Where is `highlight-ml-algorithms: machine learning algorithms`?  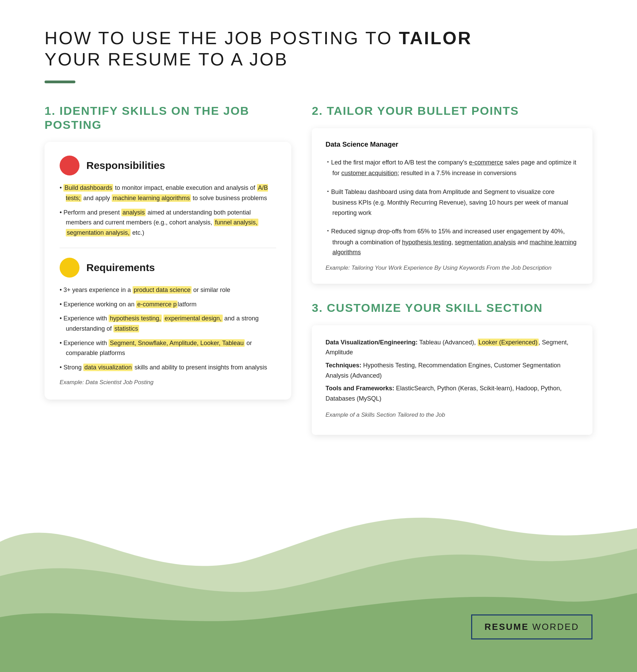
highlight-ml-algorithms: machine learning algorithms is located at coordinates (151, 198).